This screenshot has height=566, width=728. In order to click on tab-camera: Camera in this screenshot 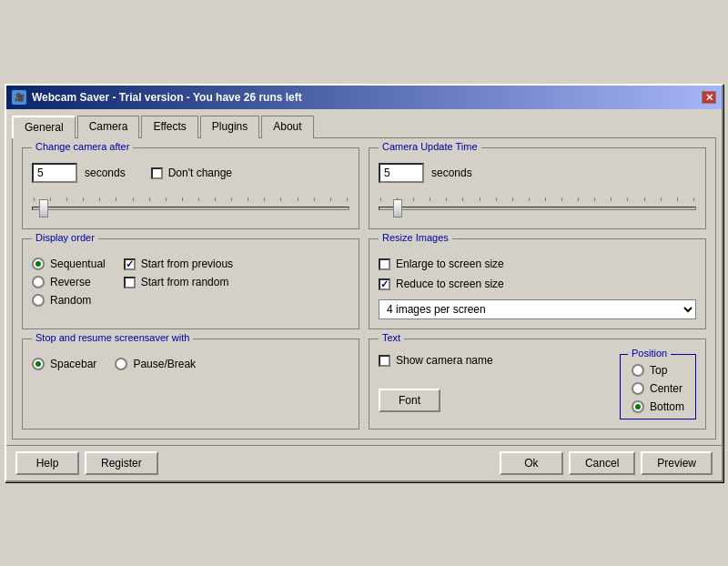, I will do `click(109, 127)`.